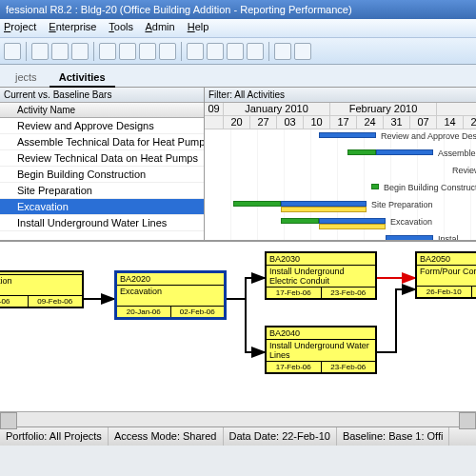  I want to click on node-finish: 02-Feb, so click(474, 291).